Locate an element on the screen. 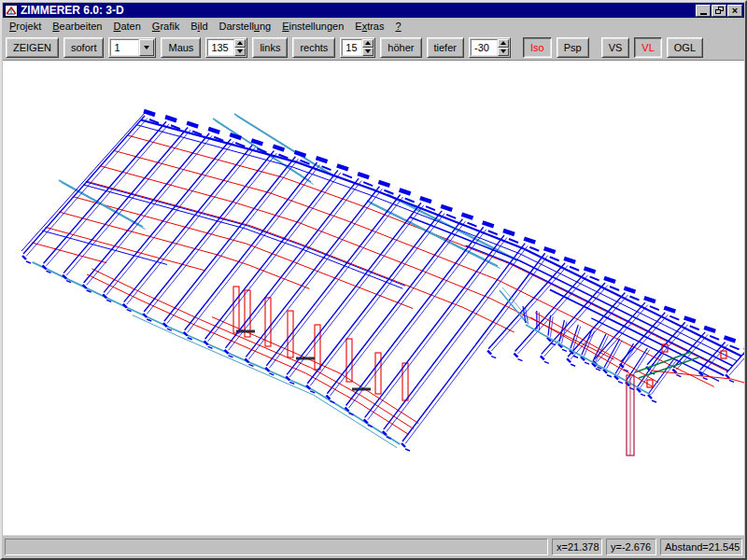 This screenshot has width=747, height=560. status-x-coordinate: x=21.378 is located at coordinates (577, 547).